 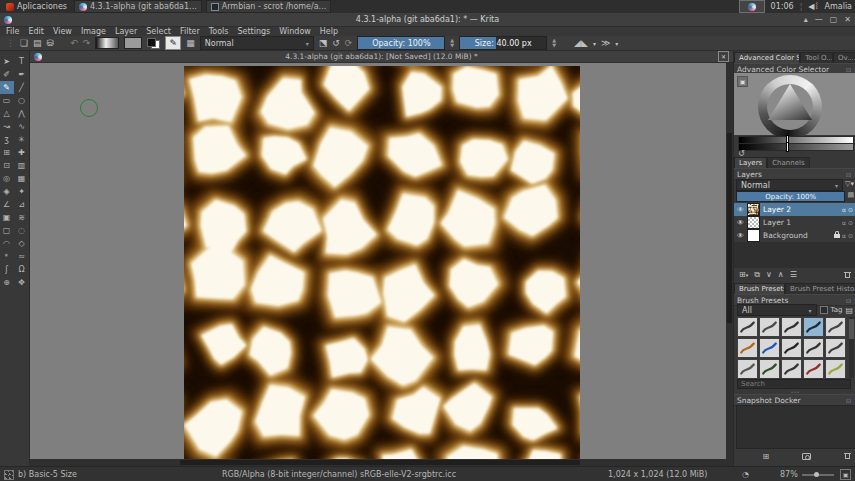 What do you see at coordinates (7, 244) in the screenshot?
I see `freehand-select-tool: ◠` at bounding box center [7, 244].